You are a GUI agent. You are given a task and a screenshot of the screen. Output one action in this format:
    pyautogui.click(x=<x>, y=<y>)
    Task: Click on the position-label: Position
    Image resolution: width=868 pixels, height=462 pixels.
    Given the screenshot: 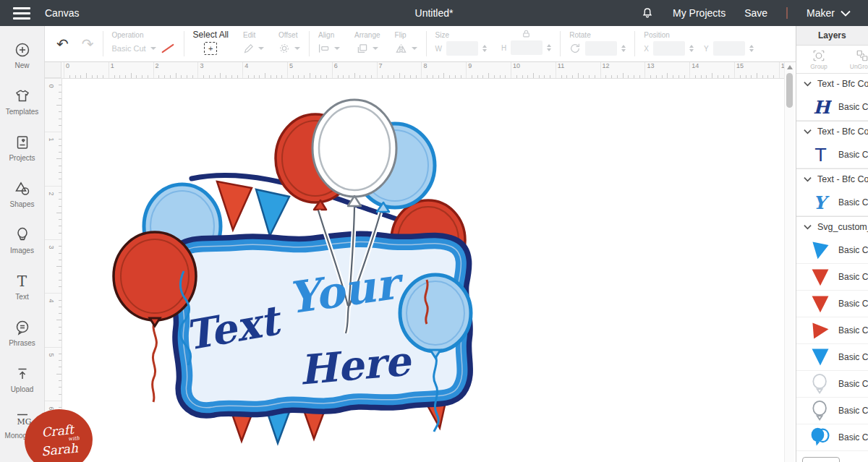 What is the action you would take?
    pyautogui.click(x=657, y=35)
    